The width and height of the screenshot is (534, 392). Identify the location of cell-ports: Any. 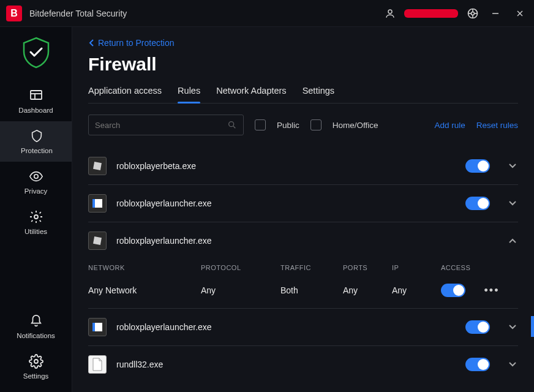
(367, 290).